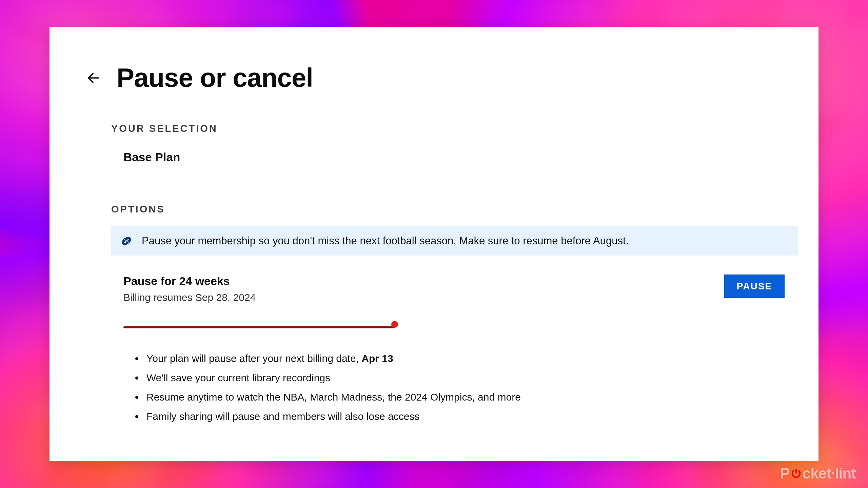 The width and height of the screenshot is (868, 488). I want to click on list-item-text: Resume anytime to watch the NBA, March M…, so click(334, 397).